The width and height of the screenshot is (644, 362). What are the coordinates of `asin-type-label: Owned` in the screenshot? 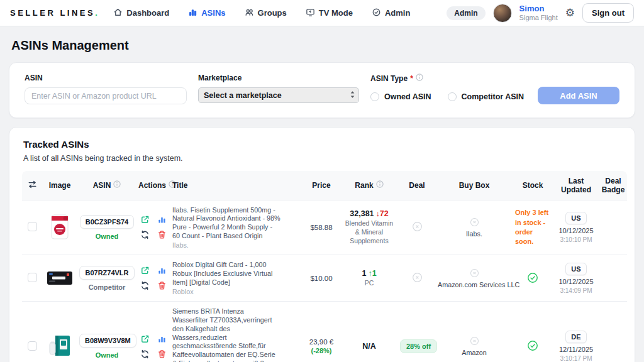 It's located at (107, 236).